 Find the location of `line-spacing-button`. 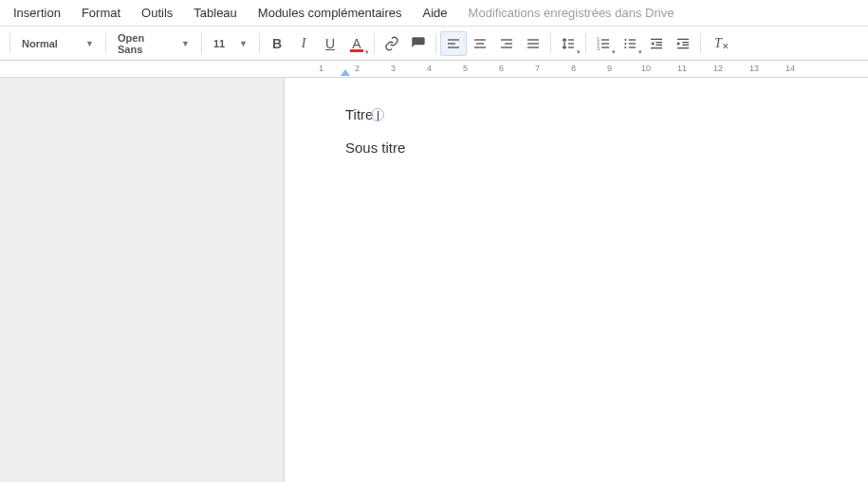

line-spacing-button is located at coordinates (568, 44).